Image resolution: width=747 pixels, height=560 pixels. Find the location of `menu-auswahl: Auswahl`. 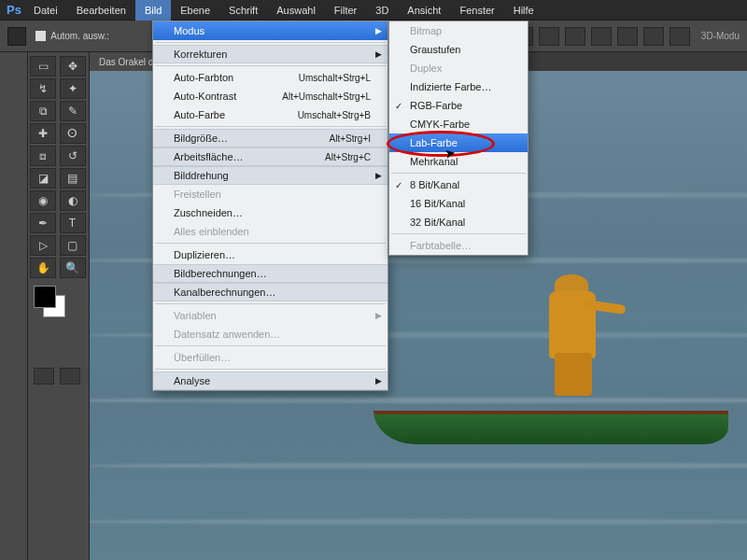

menu-auswahl: Auswahl is located at coordinates (296, 10).